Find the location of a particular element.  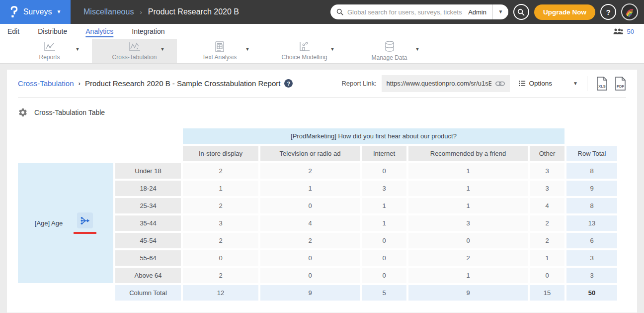

search-scope-dropdown: ▼ is located at coordinates (500, 12).